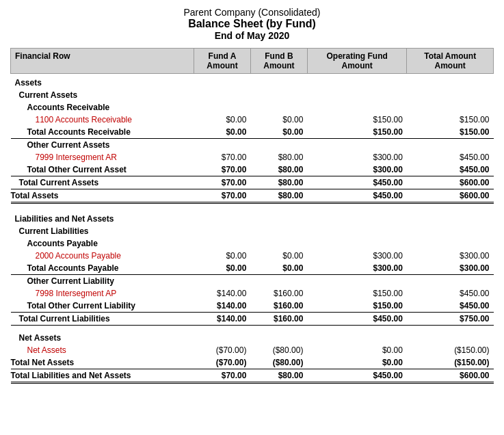 The width and height of the screenshot is (504, 435). Describe the element at coordinates (357, 256) in the screenshot. I see `ap-c3: $300.00` at that location.